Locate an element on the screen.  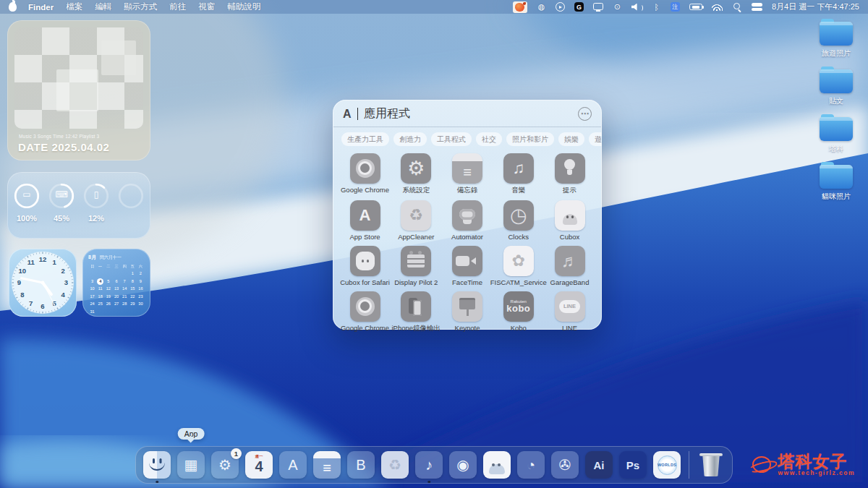
airpods-icon: ⊙ is located at coordinates (618, 7).